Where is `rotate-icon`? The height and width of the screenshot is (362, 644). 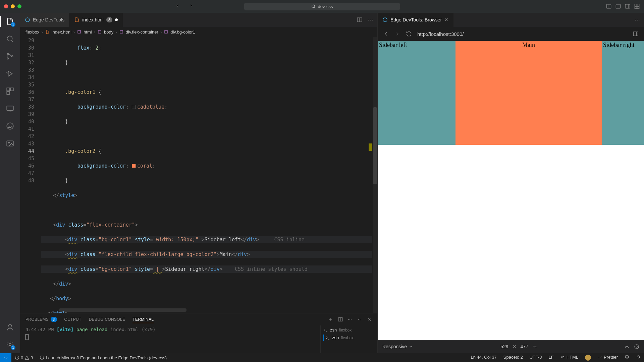 rotate-icon is located at coordinates (535, 347).